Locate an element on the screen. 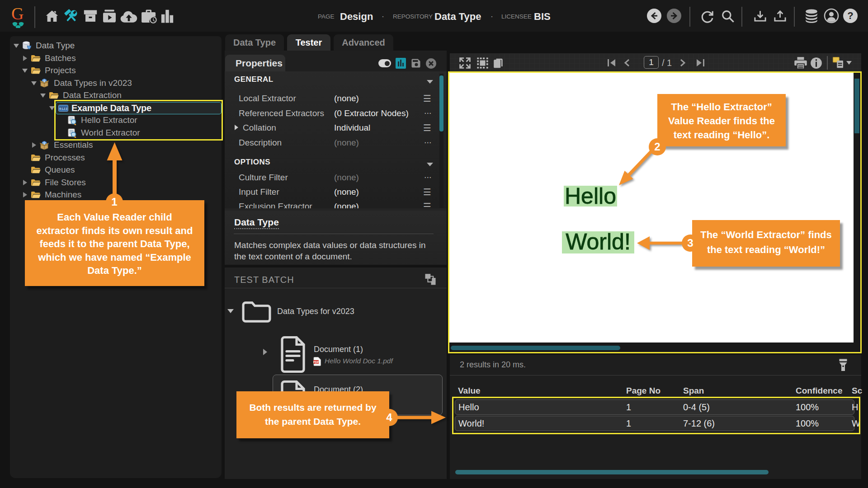 The height and width of the screenshot is (488, 868). svg-text: G is located at coordinates (17, 14).